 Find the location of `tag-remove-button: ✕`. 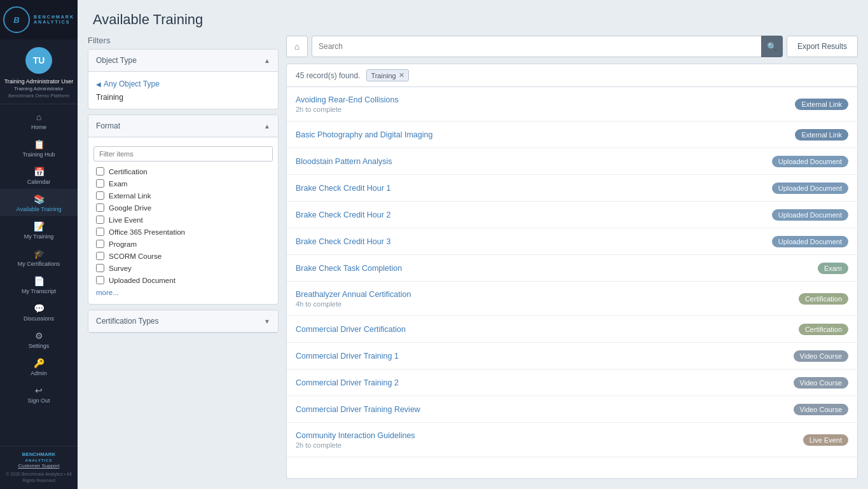

tag-remove-button: ✕ is located at coordinates (402, 75).